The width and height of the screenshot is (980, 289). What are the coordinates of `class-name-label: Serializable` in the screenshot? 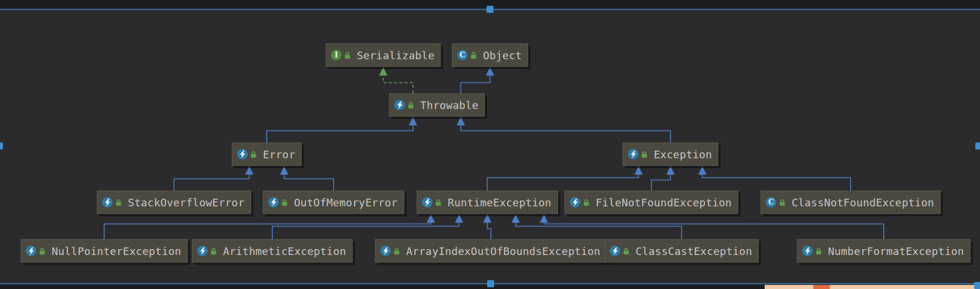 It's located at (396, 55).